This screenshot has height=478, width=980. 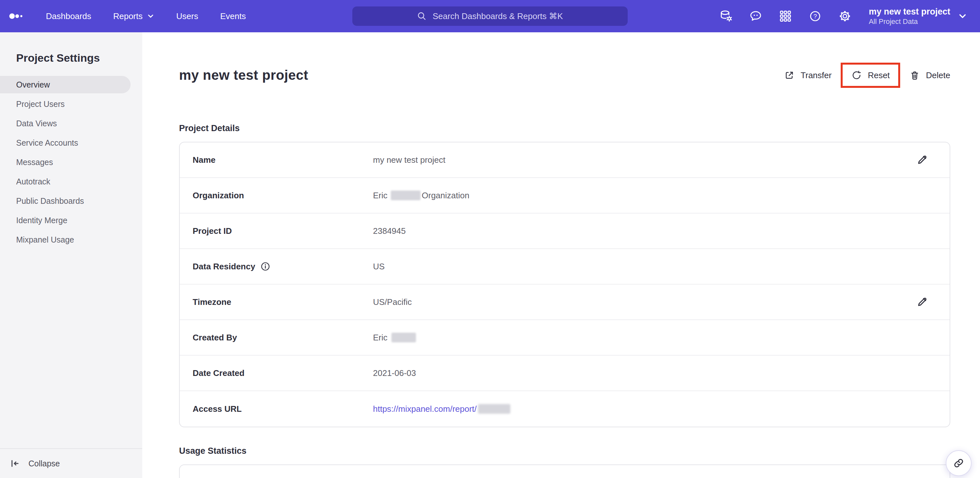 What do you see at coordinates (47, 143) in the screenshot?
I see `sidebar-item-label: Service Accounts` at bounding box center [47, 143].